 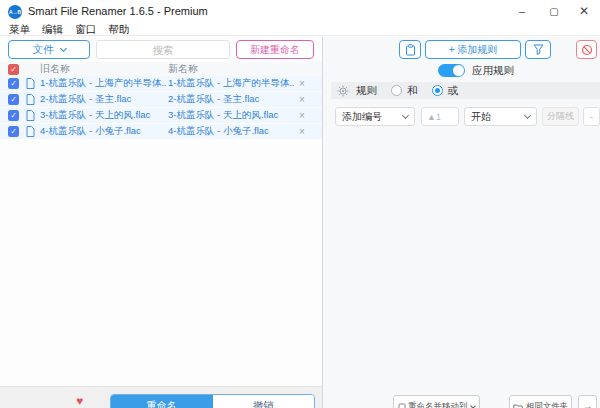 I want to click on or-label: 或, so click(x=454, y=91).